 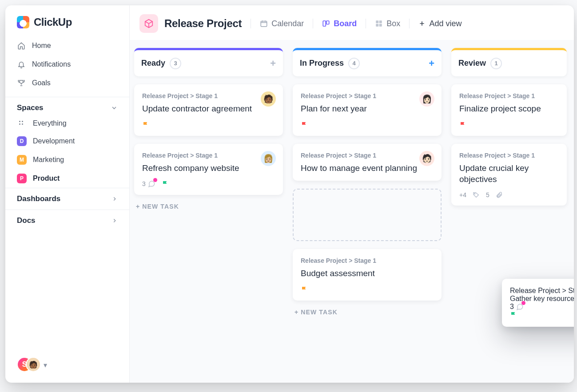 I want to click on nav-home: Home, so click(x=68, y=46).